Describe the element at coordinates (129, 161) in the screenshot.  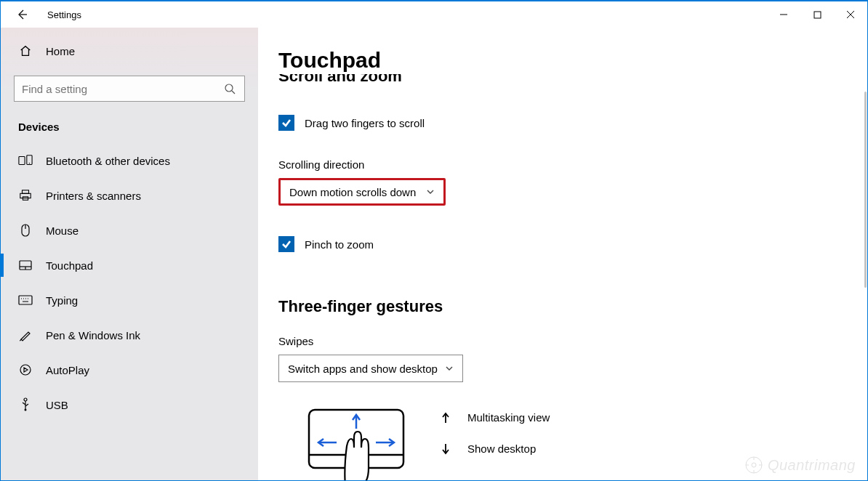
I see `sidebar-item-bluetooth: Bluetooth & other devices` at that location.